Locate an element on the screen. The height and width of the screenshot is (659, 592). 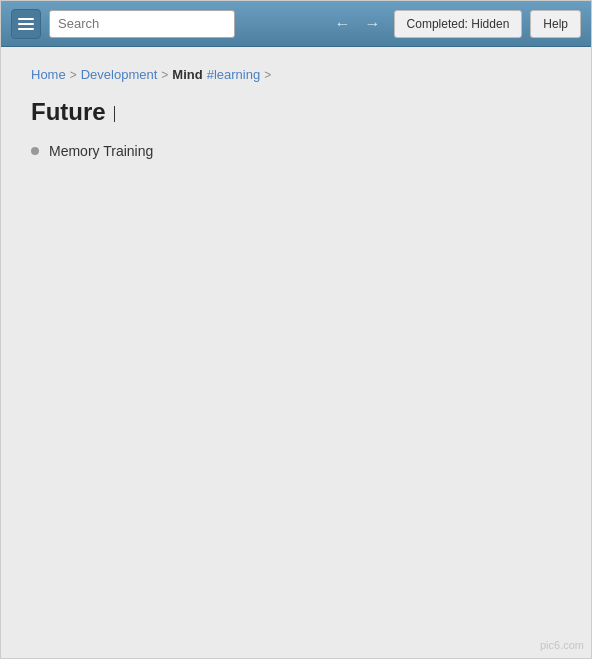
menu-button is located at coordinates (26, 24).